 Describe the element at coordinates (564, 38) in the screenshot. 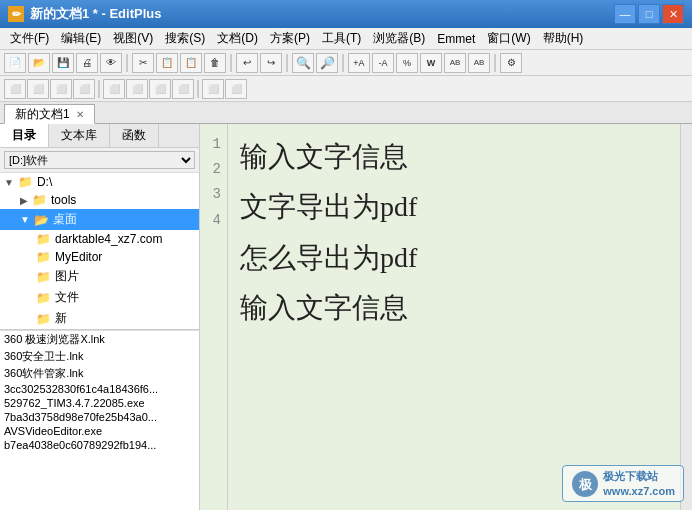

I see `menu-help: 帮助(H)` at that location.